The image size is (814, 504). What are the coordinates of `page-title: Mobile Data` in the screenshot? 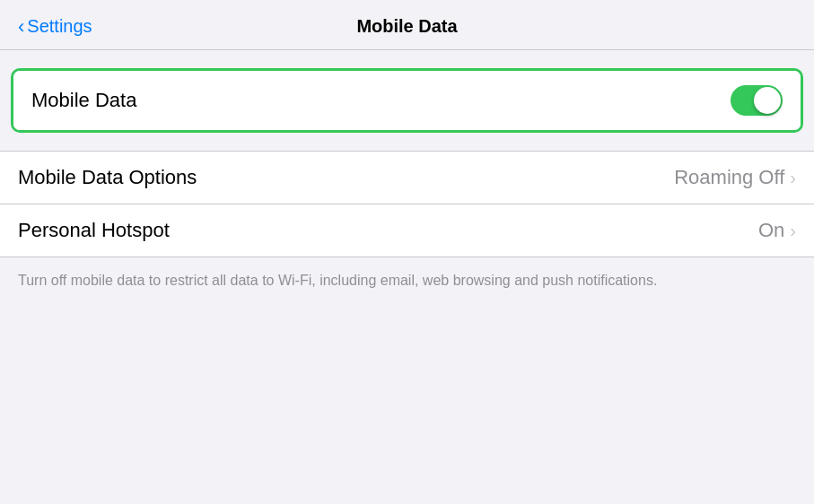 It's located at (407, 27).